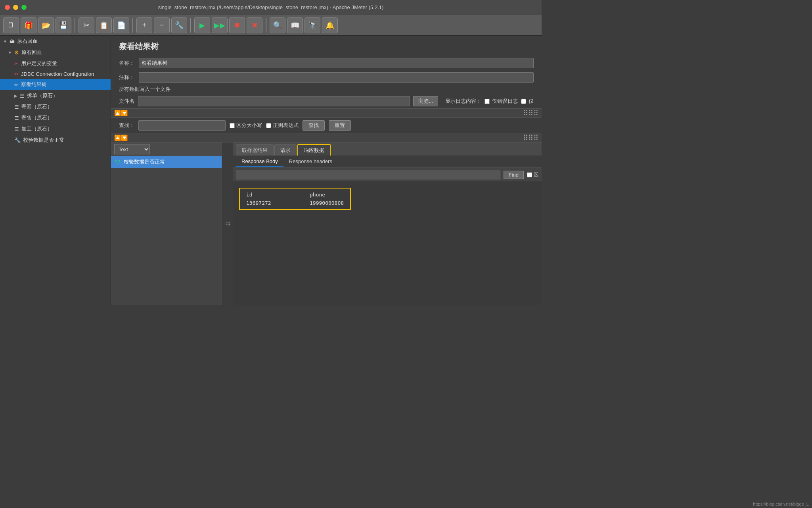  I want to click on remove-button: −, so click(162, 25).